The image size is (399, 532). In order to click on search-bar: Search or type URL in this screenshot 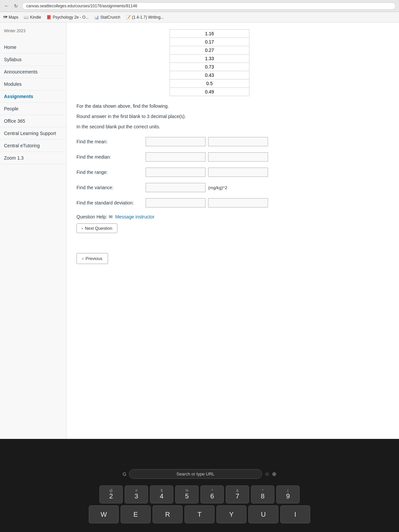, I will do `click(196, 474)`.